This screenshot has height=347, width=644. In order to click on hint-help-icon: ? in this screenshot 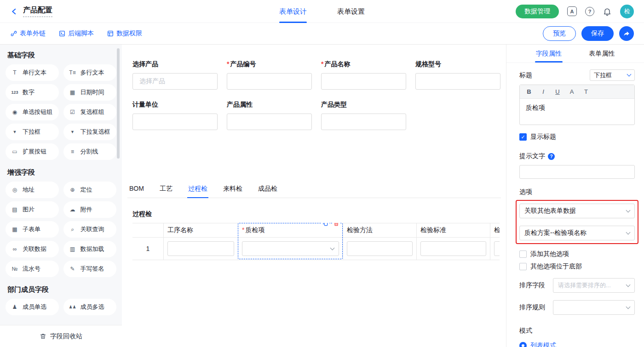, I will do `click(551, 156)`.